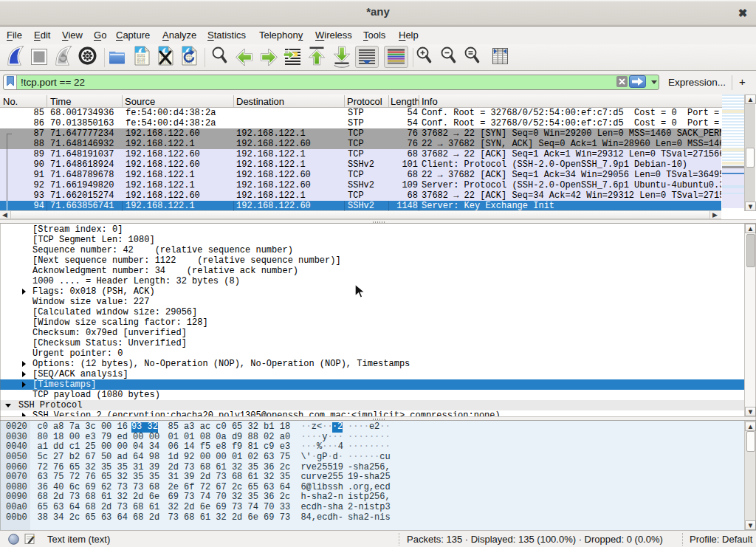 The width and height of the screenshot is (756, 547). What do you see at coordinates (142, 62) in the screenshot?
I see `svg-text: 0111` at bounding box center [142, 62].